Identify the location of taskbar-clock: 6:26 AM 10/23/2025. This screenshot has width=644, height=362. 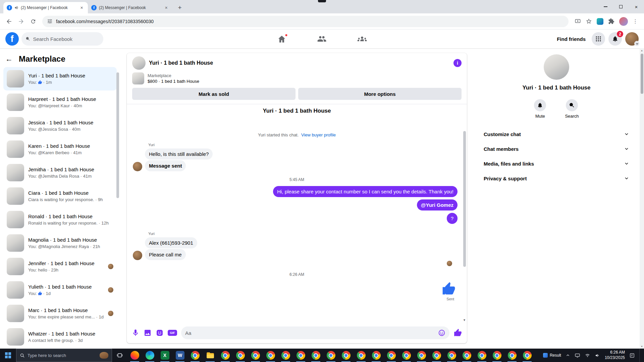
(615, 355).